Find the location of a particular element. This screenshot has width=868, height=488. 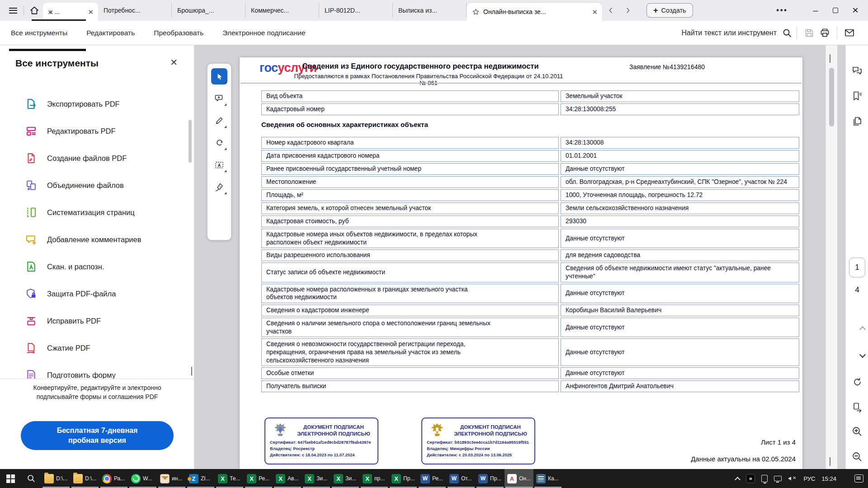

home-button is located at coordinates (34, 10).